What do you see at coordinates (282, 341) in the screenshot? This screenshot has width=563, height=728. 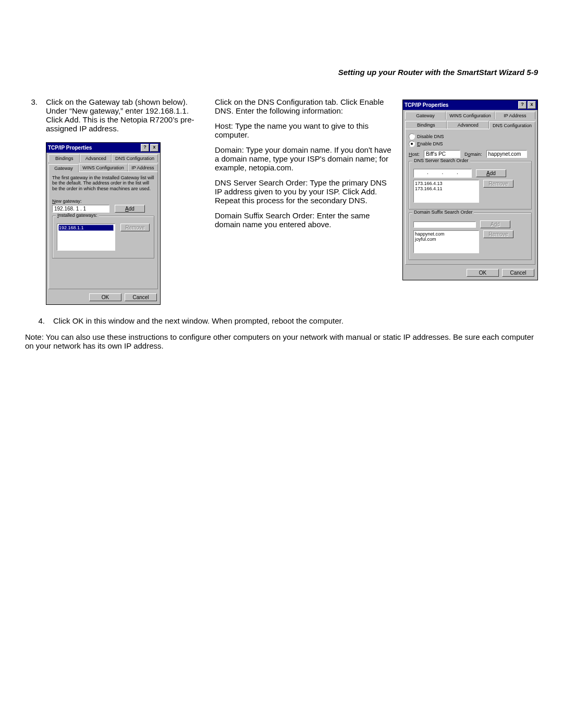 I see `note-text: Note: You can also use these instruction…` at bounding box center [282, 341].